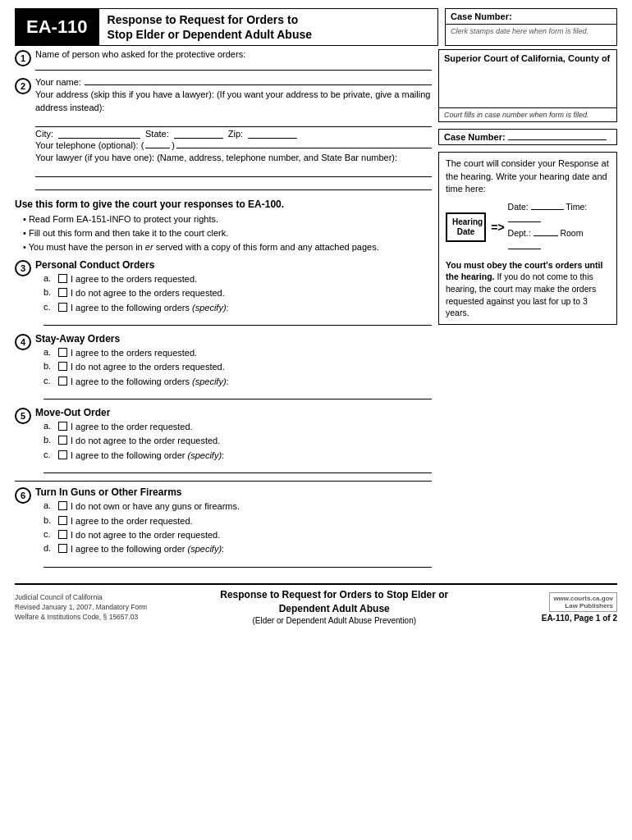 The width and height of the screenshot is (632, 840). Describe the element at coordinates (62, 454) in the screenshot. I see `section-5-checkbox-c` at that location.